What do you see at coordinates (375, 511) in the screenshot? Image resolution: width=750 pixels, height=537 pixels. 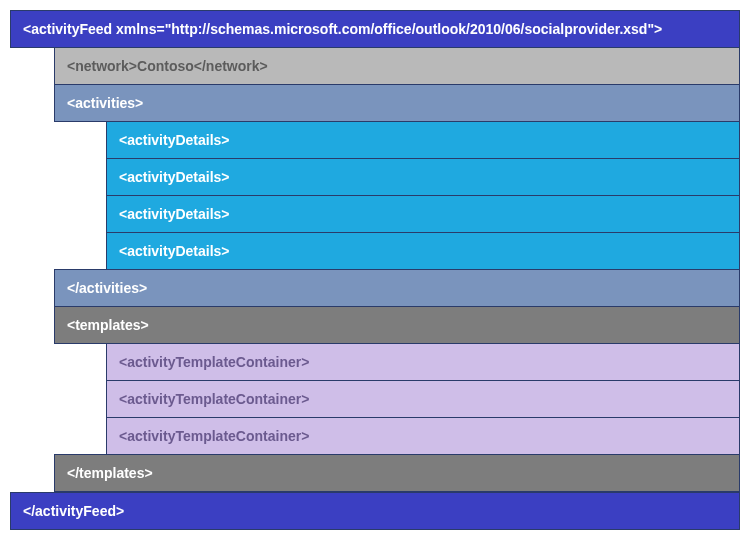 I see `activityfeed-close-tag: </activityFeed>` at bounding box center [375, 511].